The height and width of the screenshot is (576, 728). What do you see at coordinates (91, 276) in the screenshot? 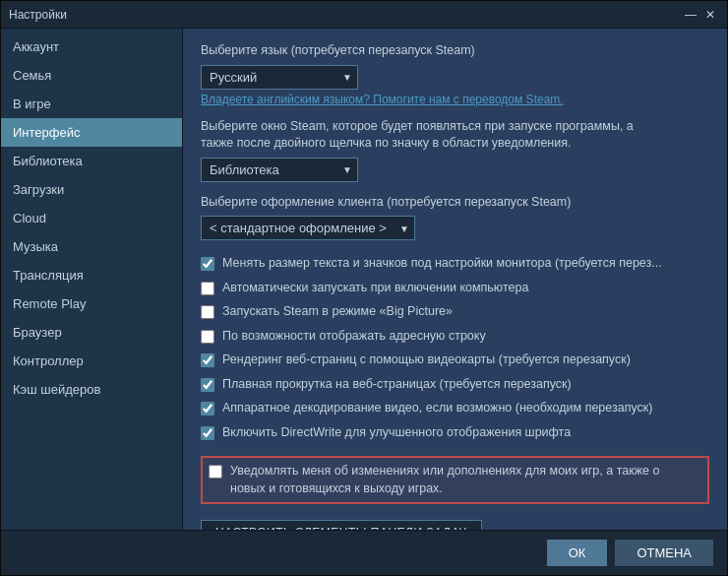
I see `sidebar-item-трансляция: Трансляция` at bounding box center [91, 276].